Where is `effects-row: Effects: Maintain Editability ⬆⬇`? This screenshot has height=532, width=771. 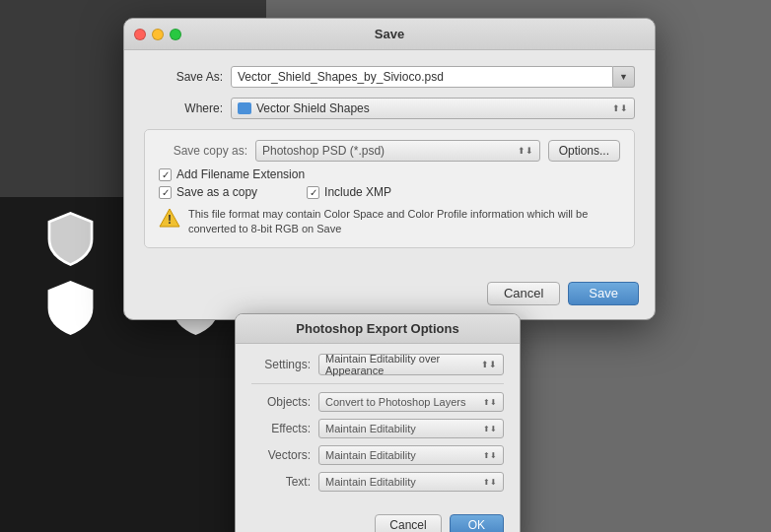
effects-row: Effects: Maintain Editability ⬆⬇ is located at coordinates (378, 429).